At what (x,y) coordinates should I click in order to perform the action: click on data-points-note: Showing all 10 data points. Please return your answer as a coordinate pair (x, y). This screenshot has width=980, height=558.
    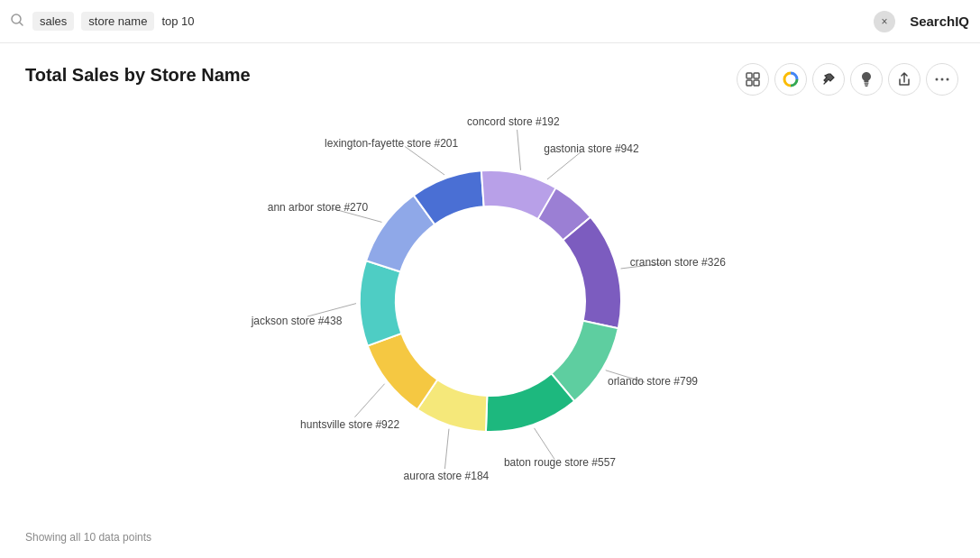
    Looking at the image, I should click on (88, 537).